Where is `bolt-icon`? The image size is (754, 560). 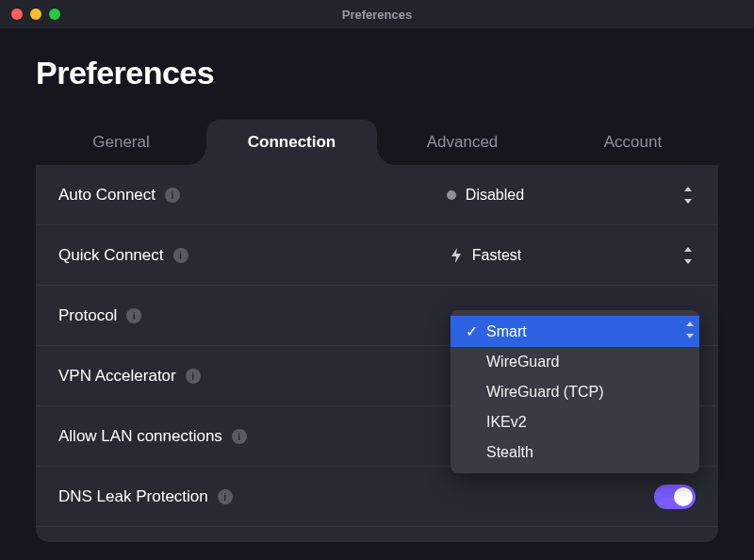 bolt-icon is located at coordinates (456, 255).